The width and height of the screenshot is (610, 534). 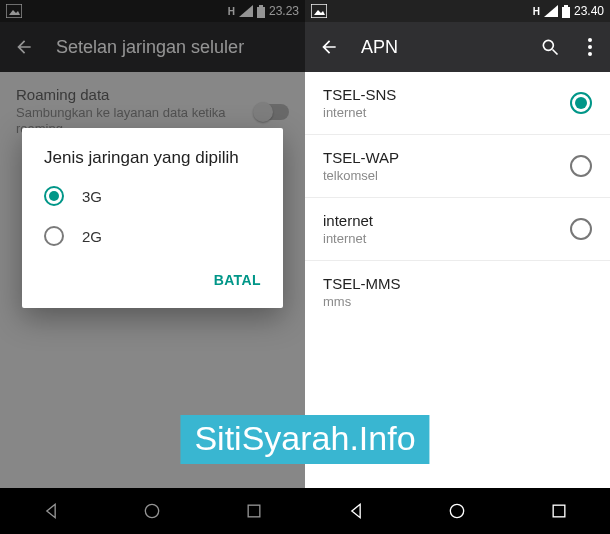 What do you see at coordinates (458, 292) in the screenshot?
I see `apn-item: TSEL-MMS mms` at bounding box center [458, 292].